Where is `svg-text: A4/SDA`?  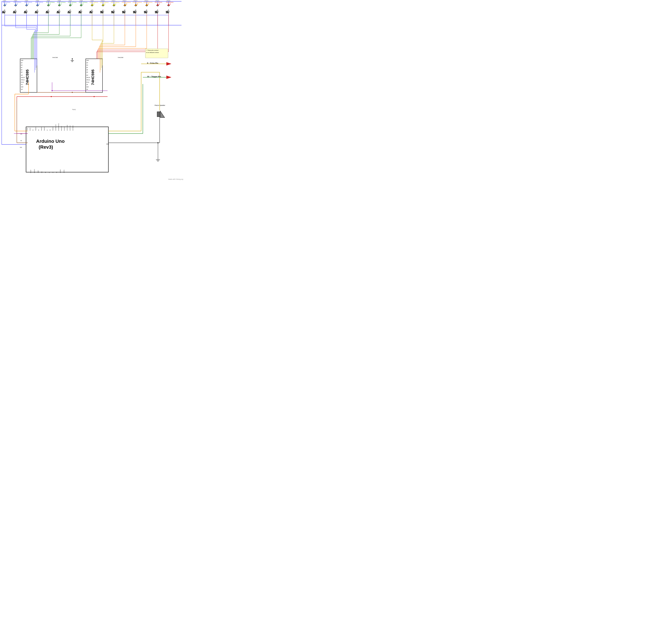 svg-text: A4/SDA is located at coordinates (61, 171).